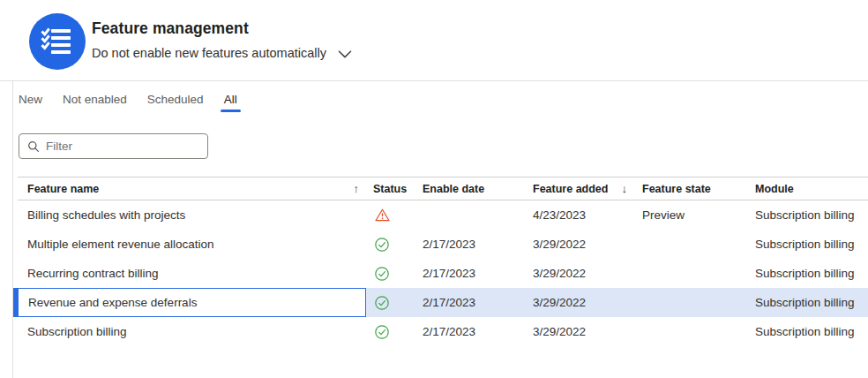  Describe the element at coordinates (30, 102) in the screenshot. I see `tab-new: New` at that location.